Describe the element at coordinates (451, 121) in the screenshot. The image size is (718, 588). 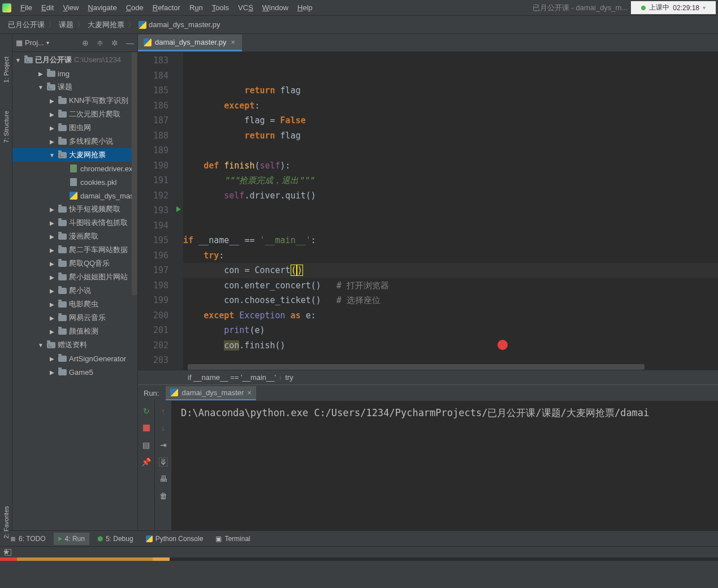
I see `code-line: flag = False` at that location.